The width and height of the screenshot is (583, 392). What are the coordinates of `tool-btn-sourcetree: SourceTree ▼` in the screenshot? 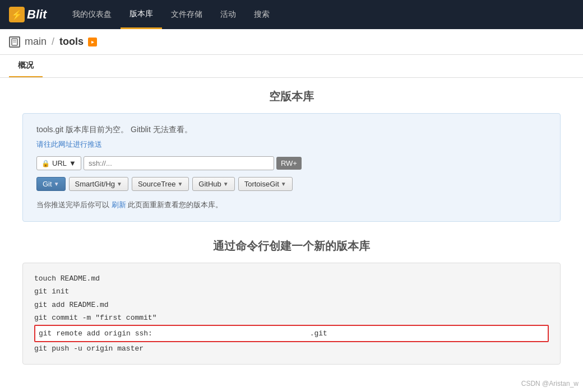 It's located at (160, 184).